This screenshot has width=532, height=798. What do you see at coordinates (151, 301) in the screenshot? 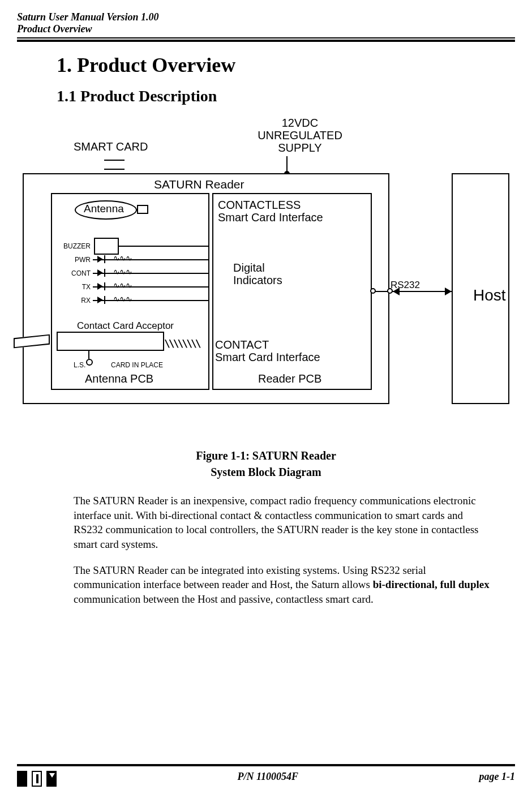
I see `rx-line` at bounding box center [151, 301].